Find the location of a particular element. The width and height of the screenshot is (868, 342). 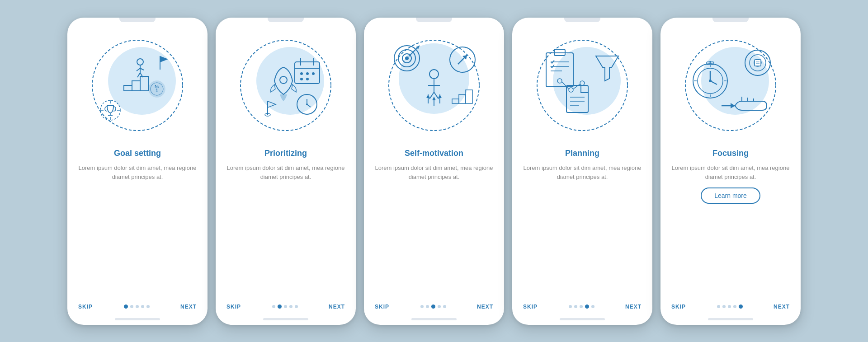

phone-content-4: Planning Lorem ipsum dolor sit dim amet,… is located at coordinates (582, 226).